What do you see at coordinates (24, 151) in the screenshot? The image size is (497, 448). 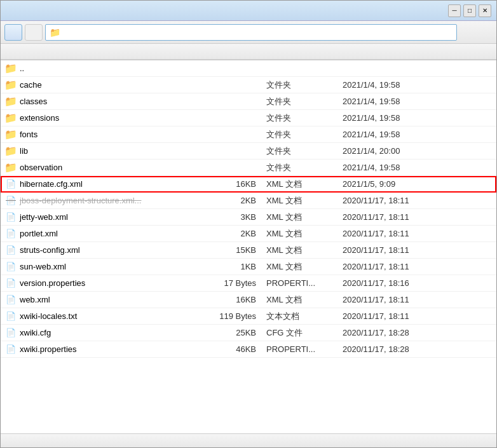 I see `file-name: lib` at bounding box center [24, 151].